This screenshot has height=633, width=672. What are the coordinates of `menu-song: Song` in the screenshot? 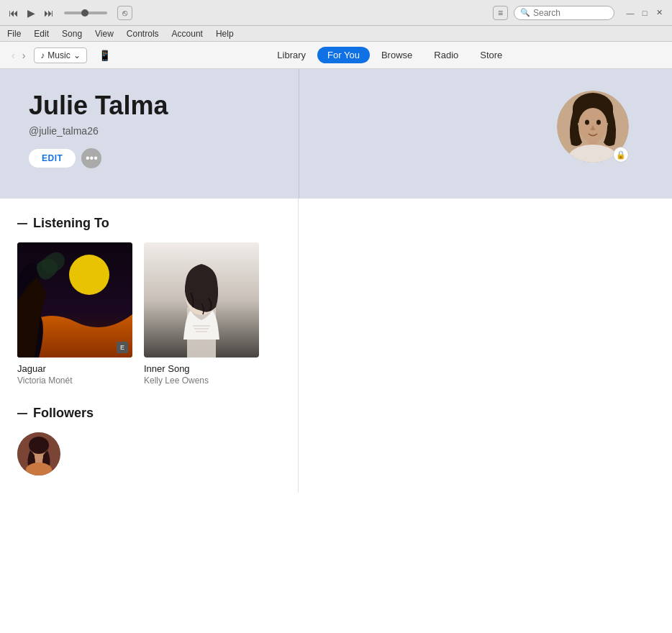 It's located at (72, 34).